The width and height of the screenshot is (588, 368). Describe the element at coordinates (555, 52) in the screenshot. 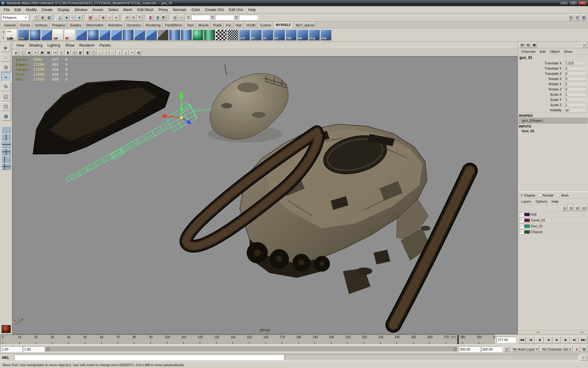

I see `channel-box-menu-item: Object` at that location.